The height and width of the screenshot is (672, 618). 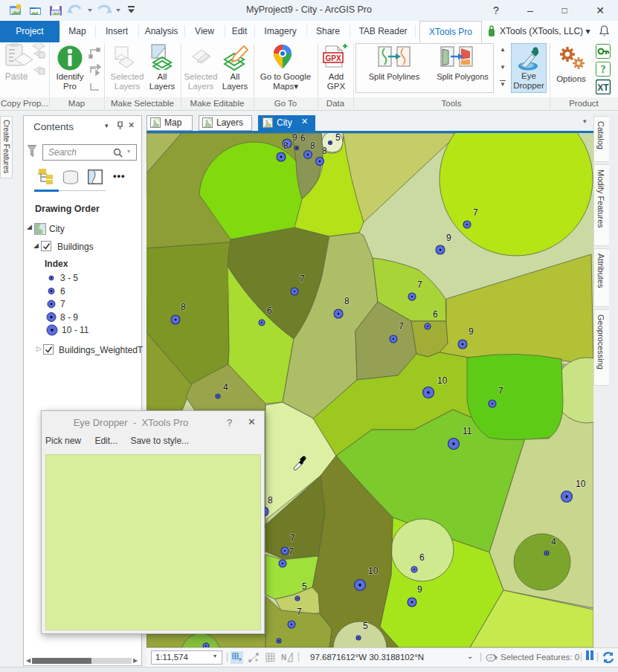 I want to click on svg-text: 10 - 11, so click(x=76, y=330).